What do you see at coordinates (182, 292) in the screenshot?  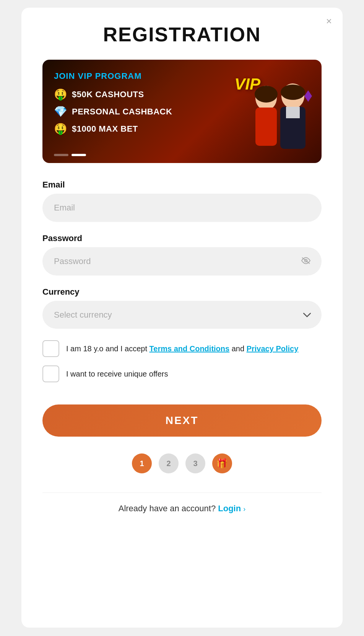 I see `currency-label: Currency` at bounding box center [182, 292].